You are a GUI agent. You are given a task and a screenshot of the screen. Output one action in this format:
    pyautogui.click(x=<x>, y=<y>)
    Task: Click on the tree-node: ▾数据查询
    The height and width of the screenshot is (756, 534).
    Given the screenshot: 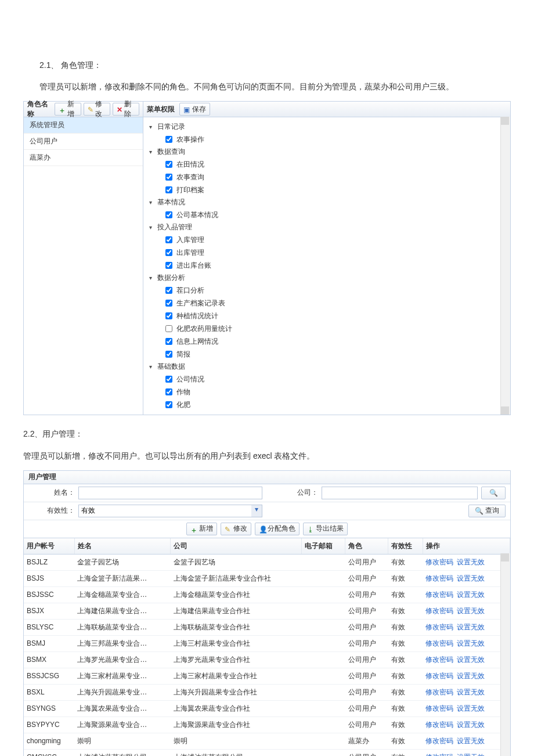 What is the action you would take?
    pyautogui.click(x=327, y=152)
    